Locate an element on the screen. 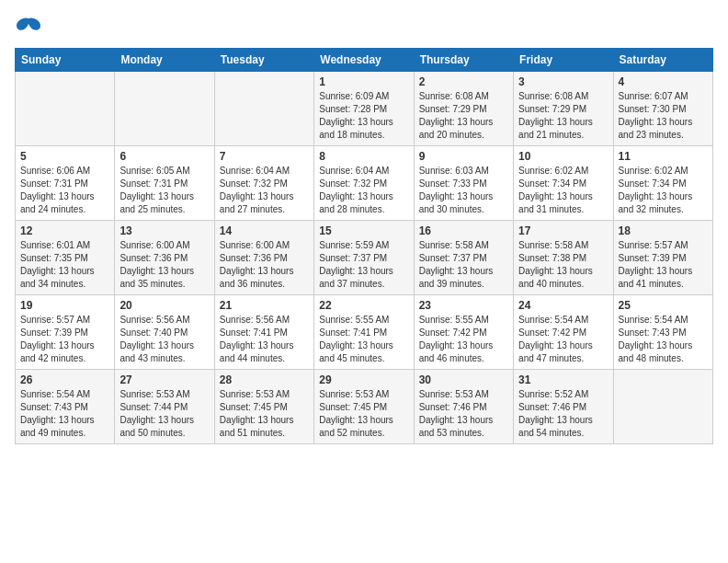  header-wednesday: Wednesday is located at coordinates (364, 61).